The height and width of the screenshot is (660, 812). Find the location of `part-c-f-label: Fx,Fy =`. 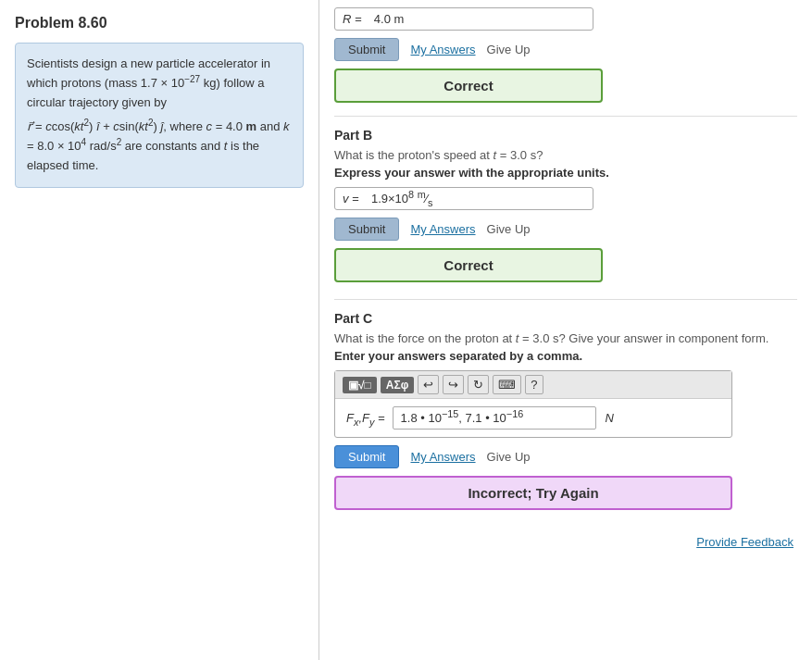

part-c-f-label: Fx,Fy = is located at coordinates (366, 418).